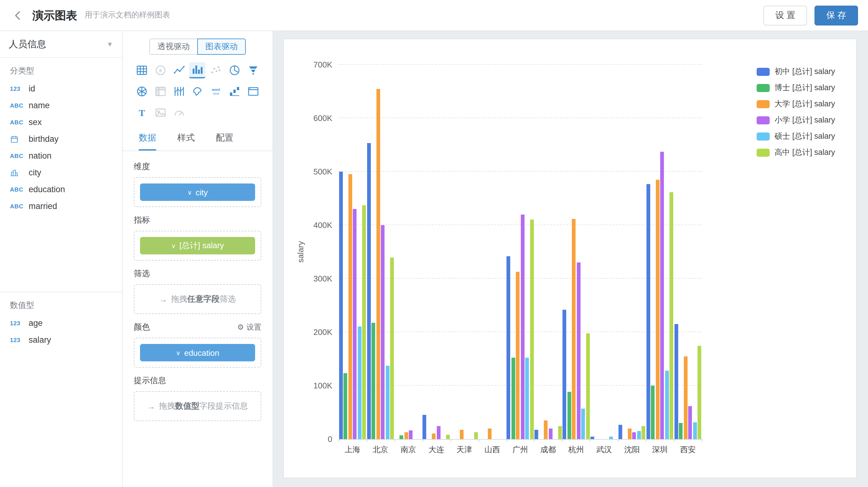 Image resolution: width=868 pixels, height=487 pixels. Describe the element at coordinates (18, 15) in the screenshot. I see `back-button` at that location.